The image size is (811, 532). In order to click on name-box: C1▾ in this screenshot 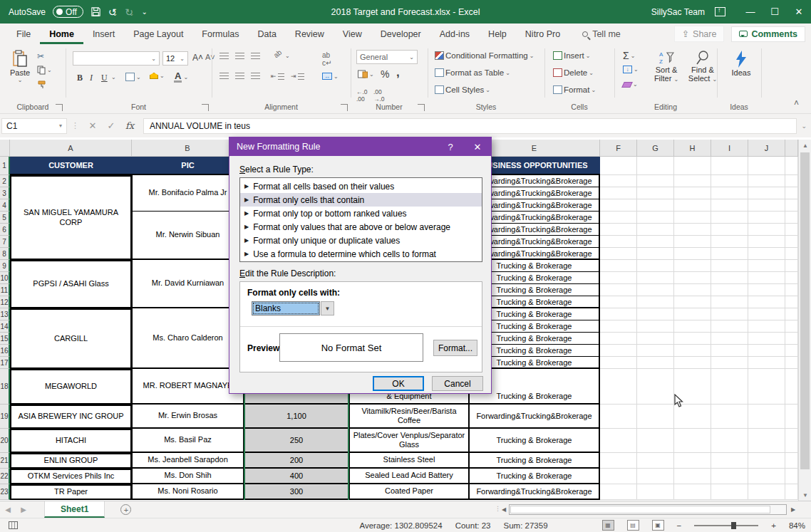, I will do `click(34, 126)`.